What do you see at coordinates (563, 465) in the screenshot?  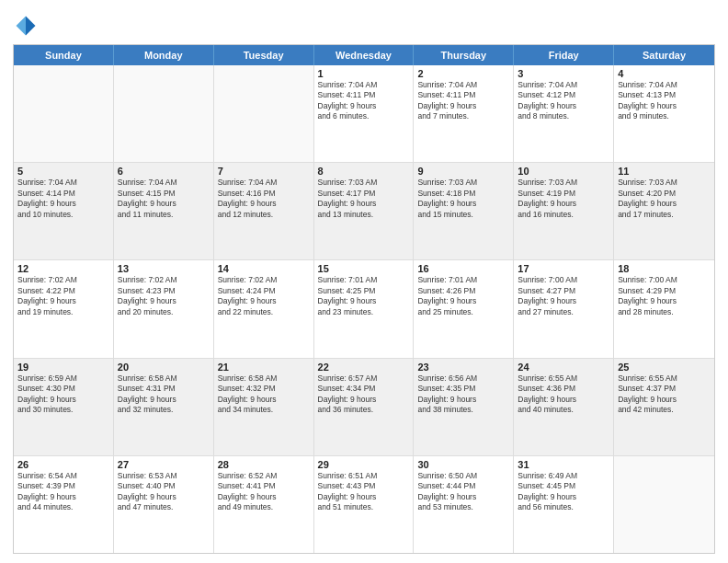 I see `day-number: 31` at bounding box center [563, 465].